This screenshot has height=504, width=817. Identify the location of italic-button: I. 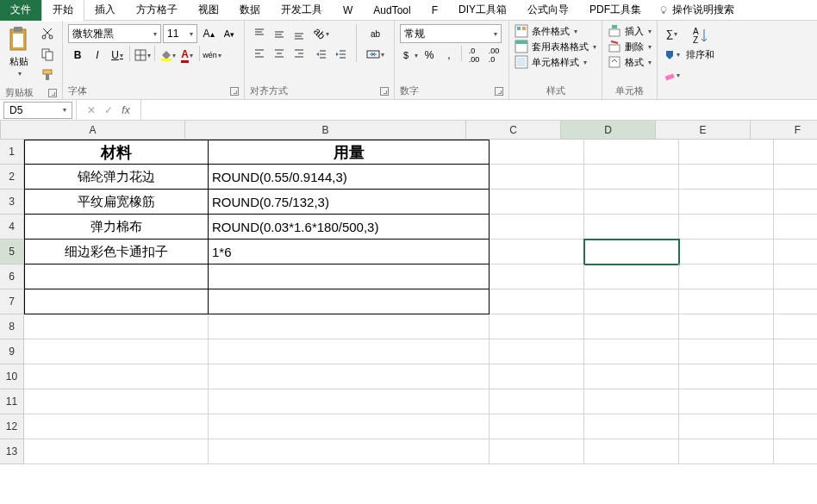
(97, 55).